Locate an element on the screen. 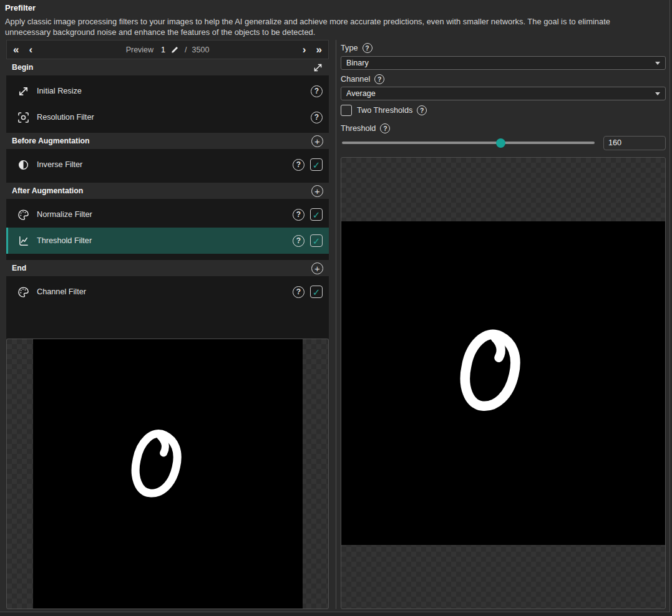 This screenshot has height=616, width=672. page-title: Prefilter is located at coordinates (20, 7).